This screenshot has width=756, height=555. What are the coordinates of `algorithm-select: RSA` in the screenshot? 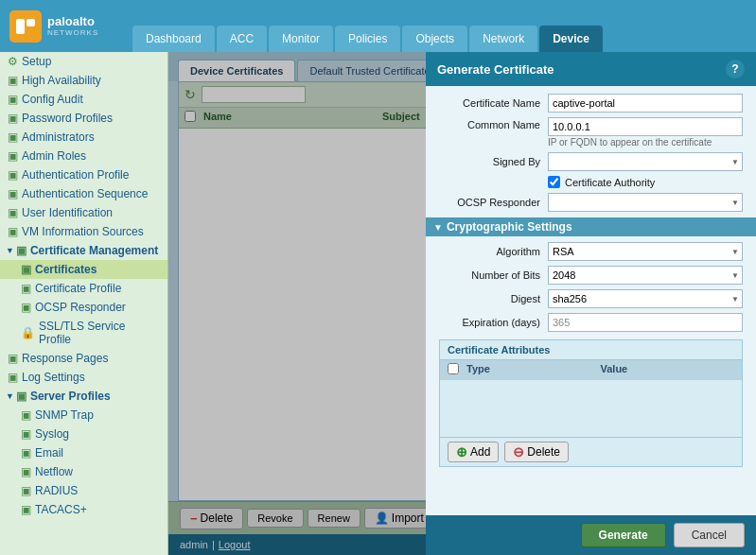 It's located at (645, 251).